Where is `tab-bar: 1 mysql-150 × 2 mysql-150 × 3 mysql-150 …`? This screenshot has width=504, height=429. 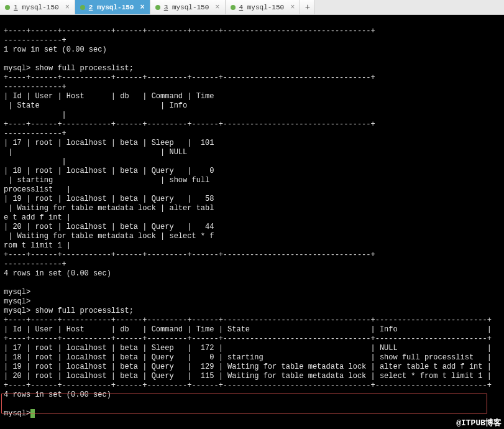
tab-bar: 1 mysql-150 × 2 mysql-150 × 3 mysql-150 … is located at coordinates (252, 7).